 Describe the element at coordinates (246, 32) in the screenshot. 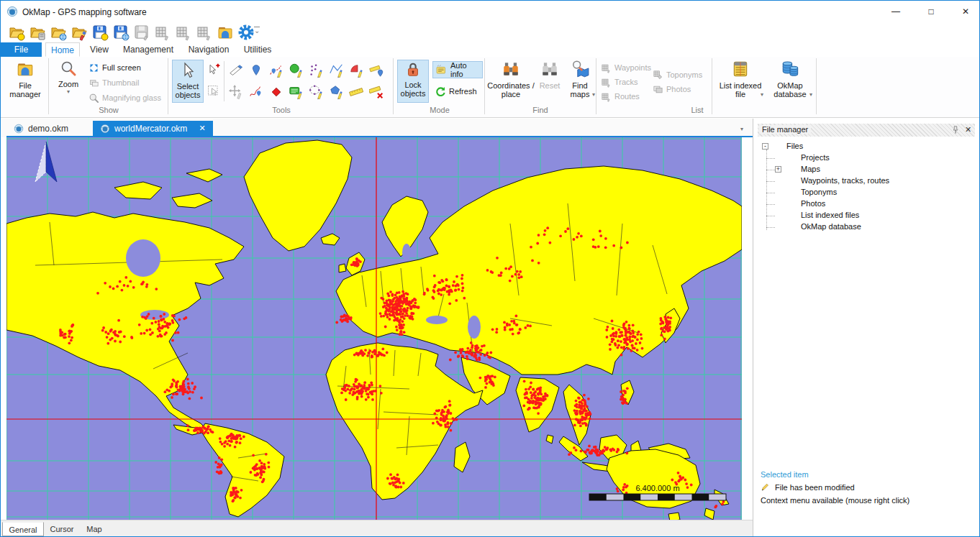

I see `settings-gear-icon` at that location.